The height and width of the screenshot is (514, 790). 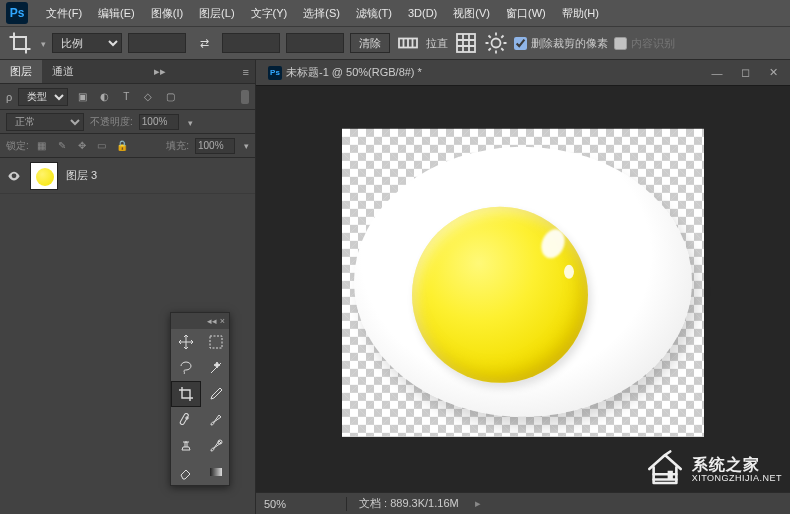 What do you see at coordinates (561, 44) in the screenshot?
I see `delete-cropped-checkbox: 删除裁剪的像素` at bounding box center [561, 44].